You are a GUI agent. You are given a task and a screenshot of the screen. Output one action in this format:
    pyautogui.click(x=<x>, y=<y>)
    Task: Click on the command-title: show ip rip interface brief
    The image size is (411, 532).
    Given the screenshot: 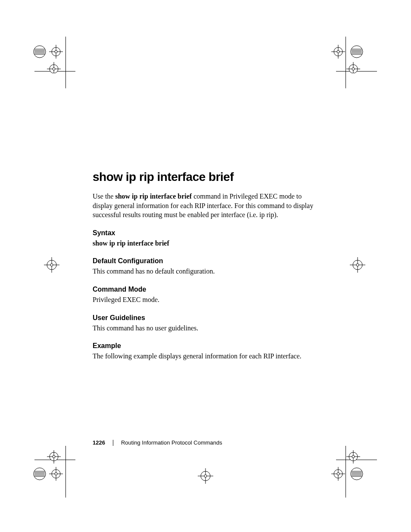 What is the action you would take?
    pyautogui.click(x=207, y=177)
    